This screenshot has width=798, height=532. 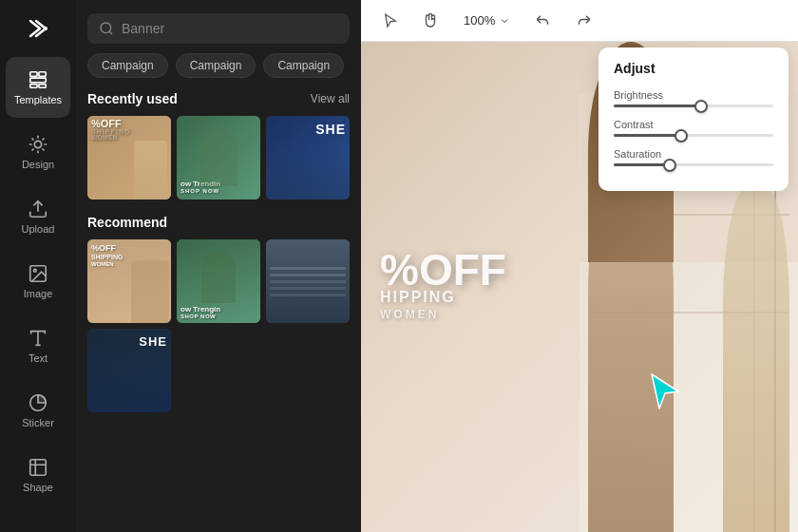 What do you see at coordinates (543, 21) in the screenshot?
I see `undo-button` at bounding box center [543, 21].